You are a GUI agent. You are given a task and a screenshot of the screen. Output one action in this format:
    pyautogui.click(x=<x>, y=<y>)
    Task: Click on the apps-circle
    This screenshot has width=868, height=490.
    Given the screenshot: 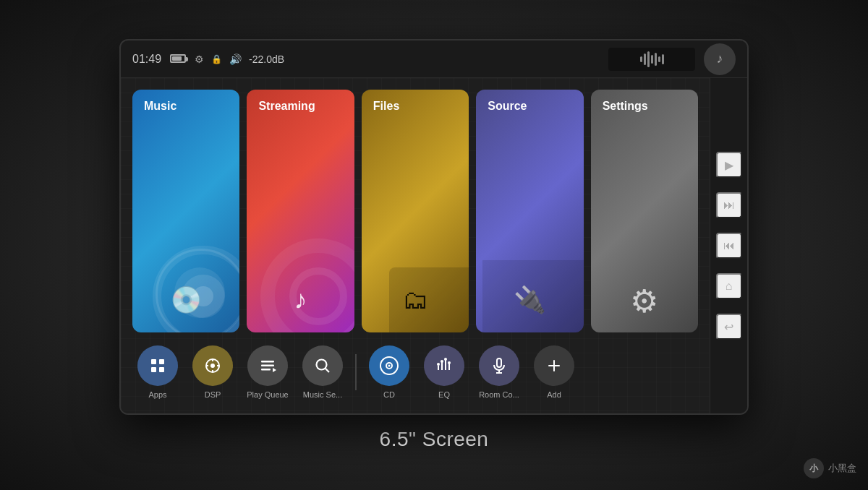 What is the action you would take?
    pyautogui.click(x=158, y=366)
    